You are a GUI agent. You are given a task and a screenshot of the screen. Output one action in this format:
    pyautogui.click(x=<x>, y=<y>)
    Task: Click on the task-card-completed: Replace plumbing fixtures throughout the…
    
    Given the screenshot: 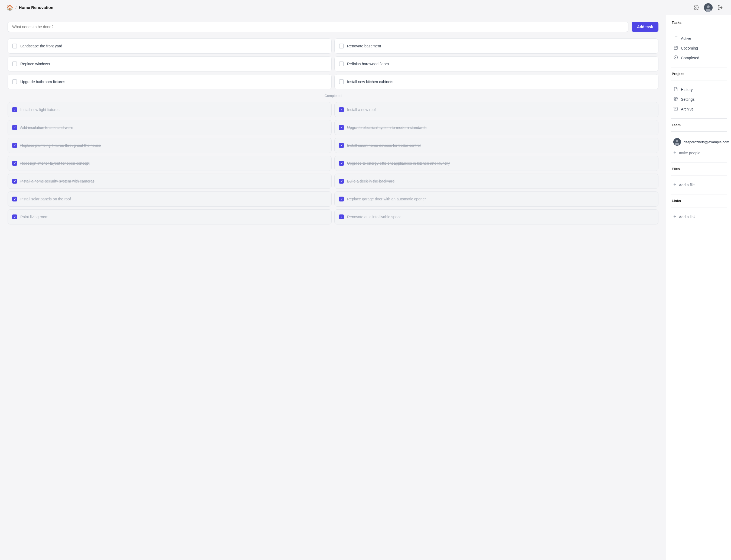 What is the action you would take?
    pyautogui.click(x=170, y=145)
    